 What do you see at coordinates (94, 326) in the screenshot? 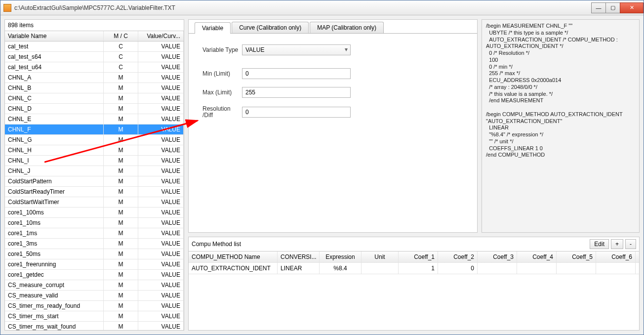
I see `table-row: CS_timer_ms_wait_foundMVALUE` at bounding box center [94, 326].